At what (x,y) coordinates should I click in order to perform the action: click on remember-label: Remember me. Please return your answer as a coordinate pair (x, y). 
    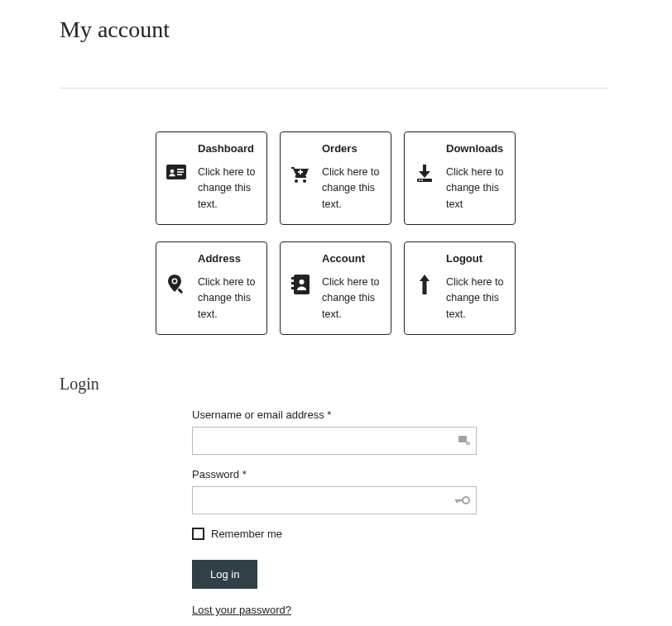
    Looking at the image, I should click on (247, 534).